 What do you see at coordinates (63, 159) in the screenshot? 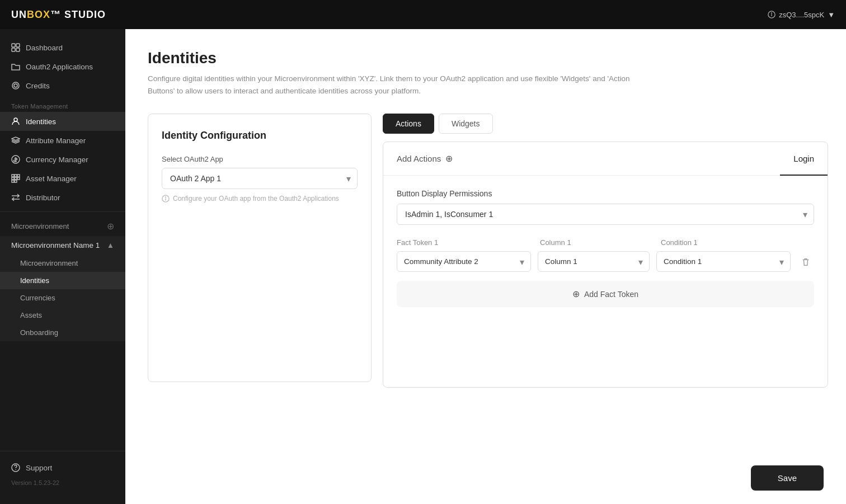
I see `sidebar-item-currency-manager: Currency Manager` at bounding box center [63, 159].